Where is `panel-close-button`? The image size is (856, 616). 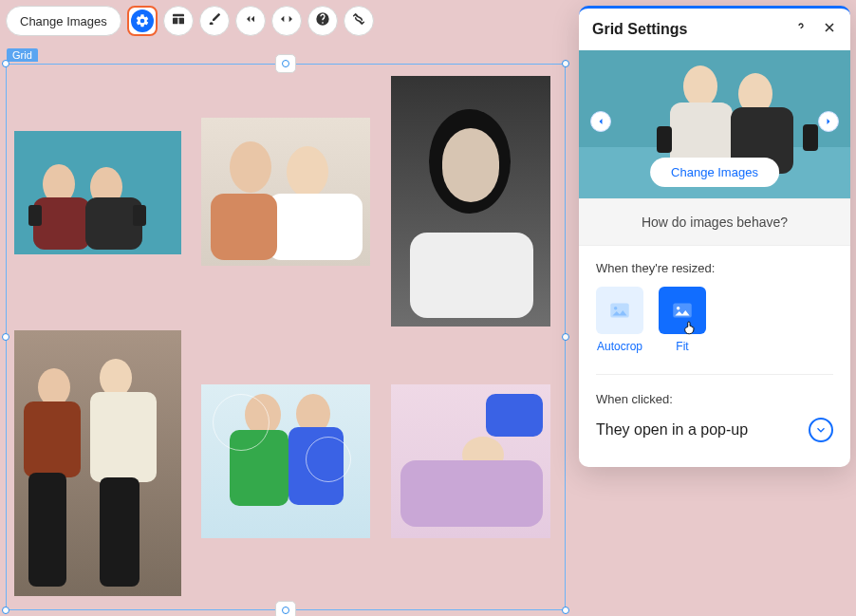
panel-close-button is located at coordinates (829, 29).